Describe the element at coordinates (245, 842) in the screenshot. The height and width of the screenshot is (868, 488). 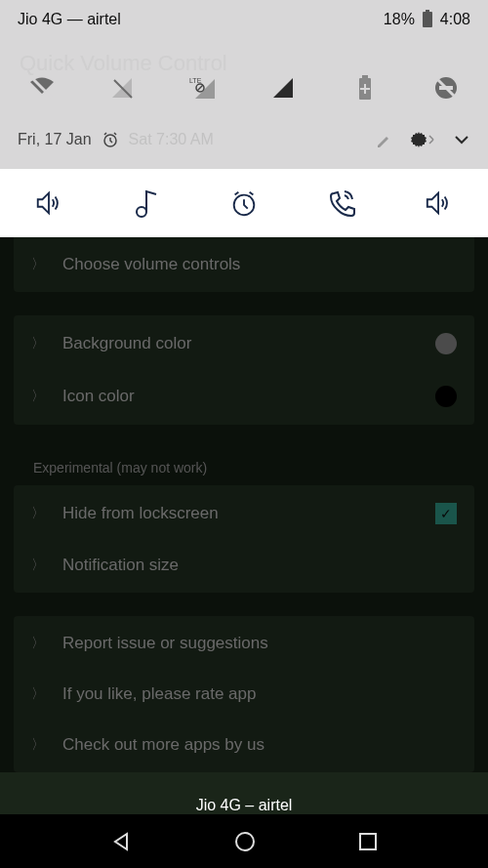
I see `nav-home-icon` at that location.